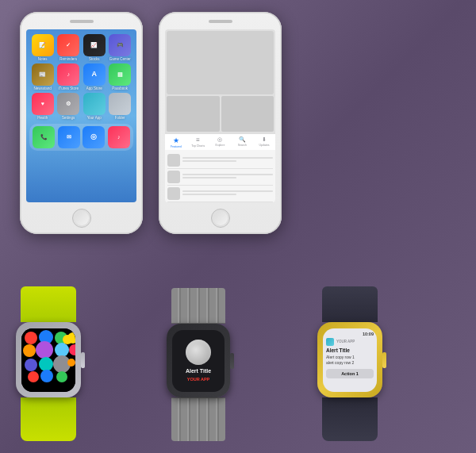  What do you see at coordinates (221, 81) in the screenshot?
I see `appstore-banner-area` at bounding box center [221, 81].